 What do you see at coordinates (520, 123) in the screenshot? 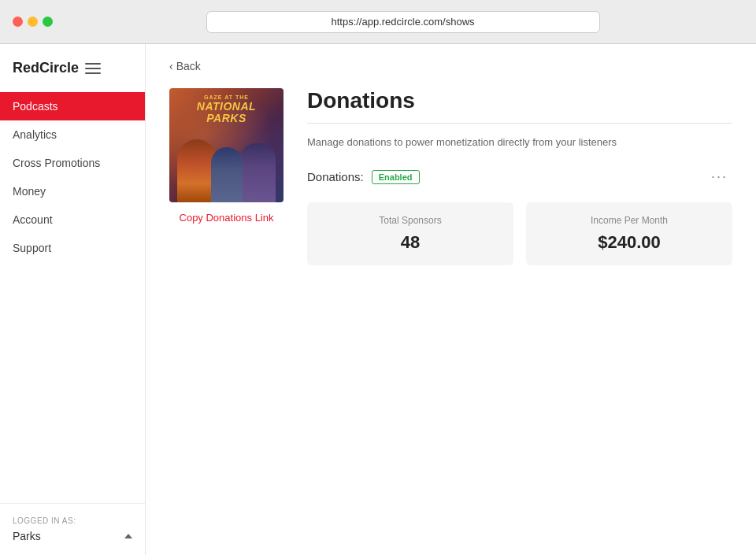
I see `donations-divider` at bounding box center [520, 123].